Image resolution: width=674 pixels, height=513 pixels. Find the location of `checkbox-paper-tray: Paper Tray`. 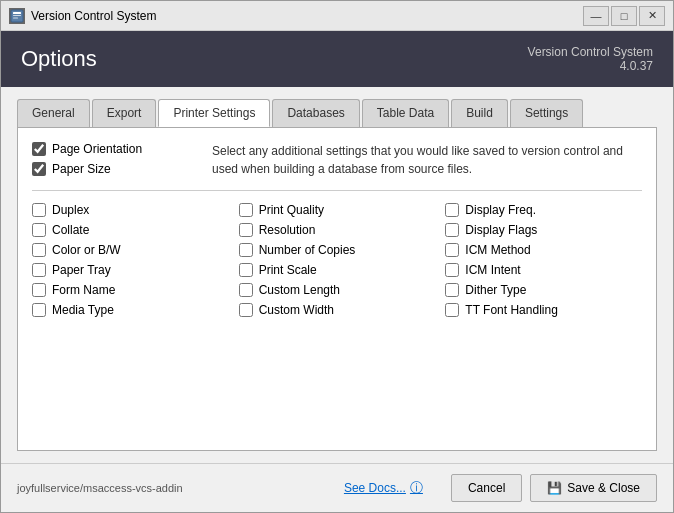

checkbox-paper-tray: Paper Tray is located at coordinates (130, 270).